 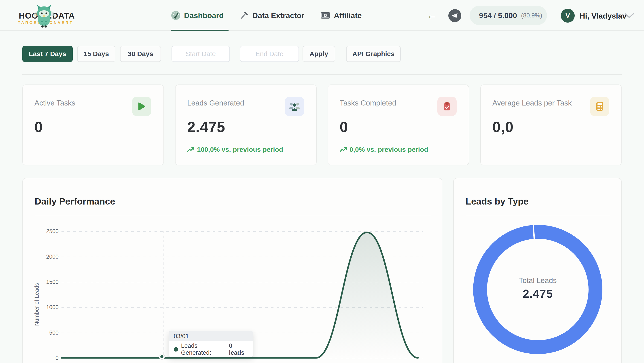 What do you see at coordinates (538, 270) in the screenshot?
I see `leads-by-type-panel: Leads by Type Total Leads 2.475` at bounding box center [538, 270].